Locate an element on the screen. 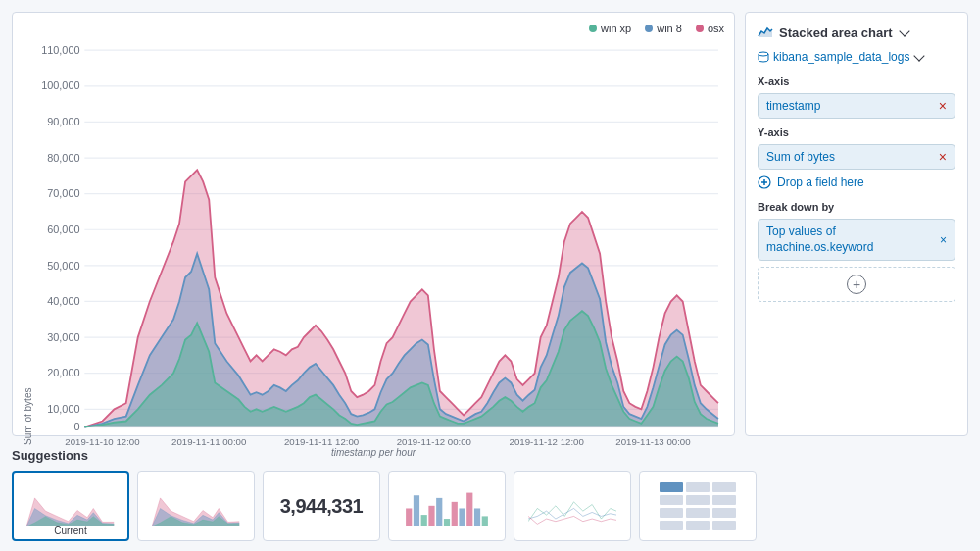 This screenshot has height=551, width=980. table-grid-icon is located at coordinates (698, 506).